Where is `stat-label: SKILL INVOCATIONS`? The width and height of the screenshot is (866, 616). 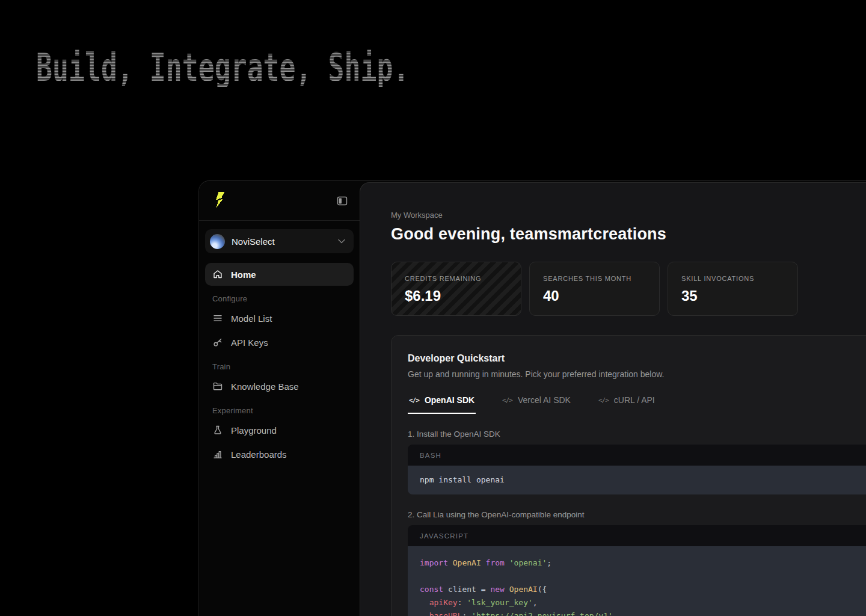 stat-label: SKILL INVOCATIONS is located at coordinates (732, 279).